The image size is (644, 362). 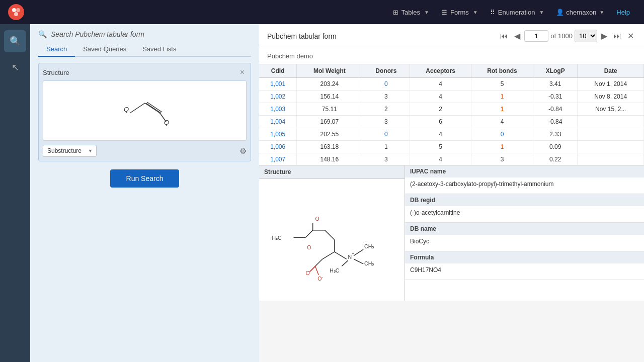 I want to click on table-row: 1,006 163.18 1 5 1 0.09, so click(x=452, y=147).